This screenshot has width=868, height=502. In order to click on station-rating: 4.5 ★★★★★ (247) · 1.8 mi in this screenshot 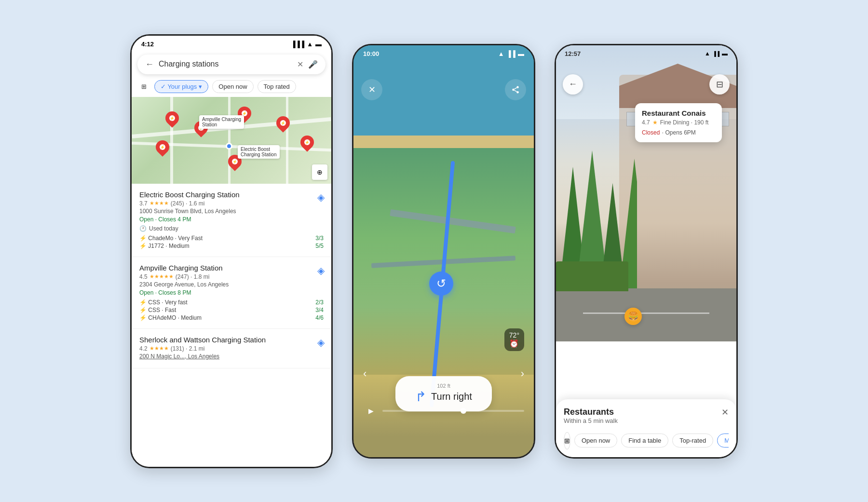, I will do `click(231, 277)`.